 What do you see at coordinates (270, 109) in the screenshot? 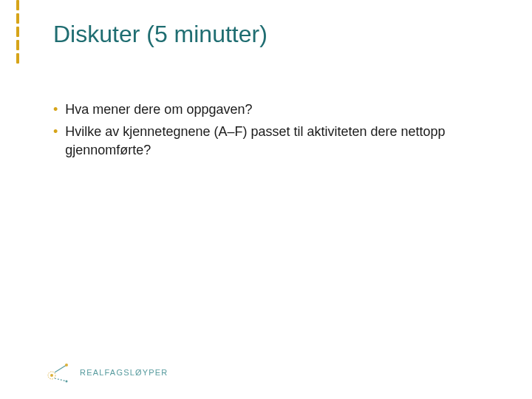
I see `list-item: • Hva mener dere om oppgaven?` at bounding box center [270, 109].